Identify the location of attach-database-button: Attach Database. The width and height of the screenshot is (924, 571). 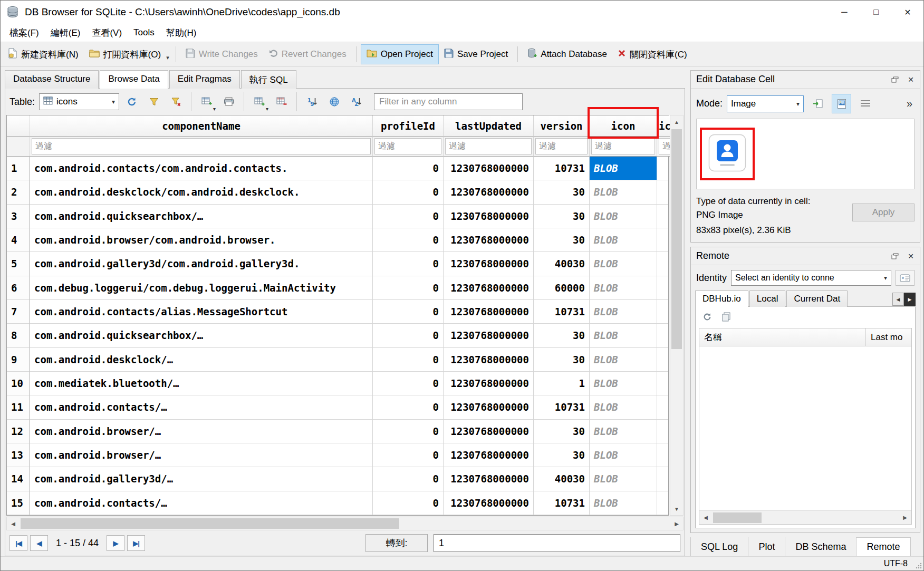
(567, 54).